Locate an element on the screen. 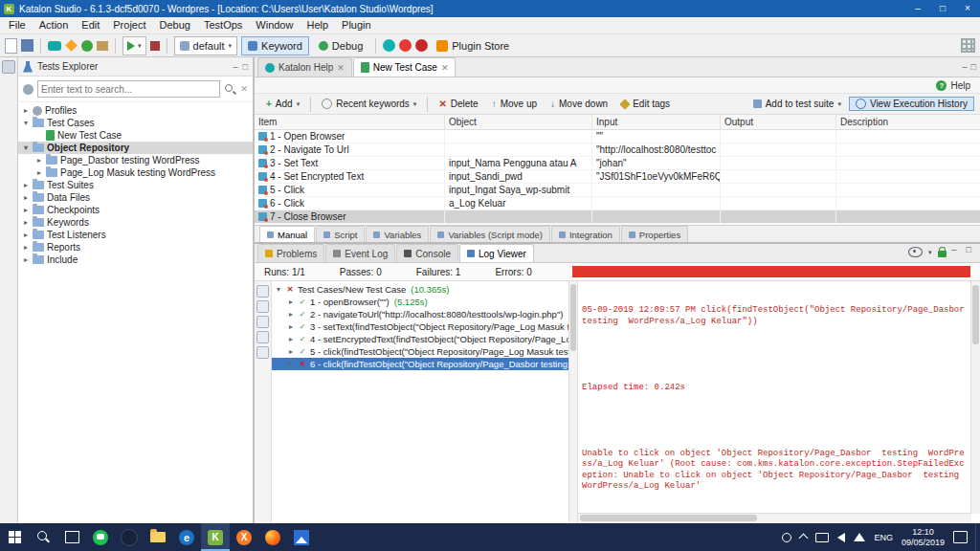  log-tree-step-selected: ▸ ✕ 6 - click(findTestObject("Object Rep… is located at coordinates (420, 364).